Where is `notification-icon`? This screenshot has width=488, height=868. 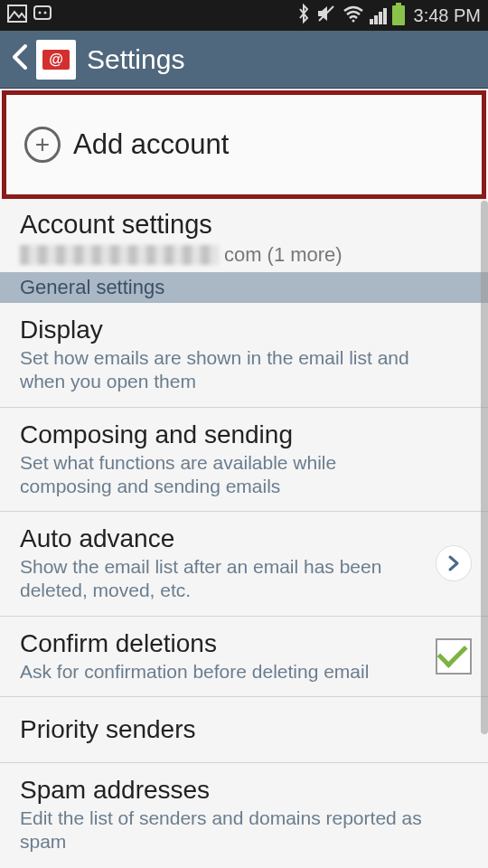
notification-icon is located at coordinates (42, 16).